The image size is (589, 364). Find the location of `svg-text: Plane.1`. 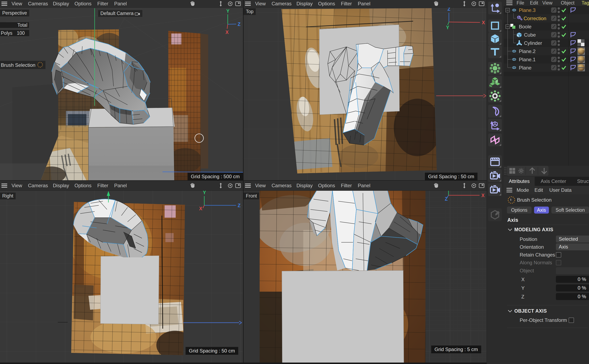

svg-text: Plane.1 is located at coordinates (527, 60).